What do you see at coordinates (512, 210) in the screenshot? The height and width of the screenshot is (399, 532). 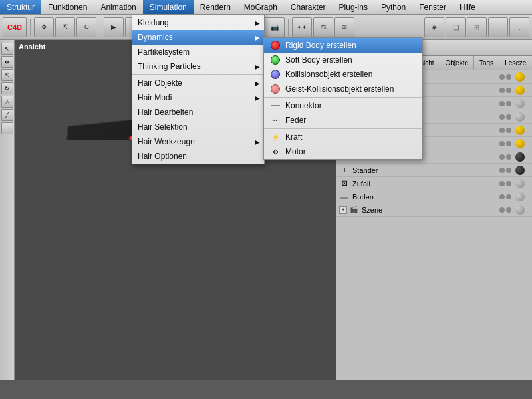 I see `obj-dots-szene` at bounding box center [512, 210].